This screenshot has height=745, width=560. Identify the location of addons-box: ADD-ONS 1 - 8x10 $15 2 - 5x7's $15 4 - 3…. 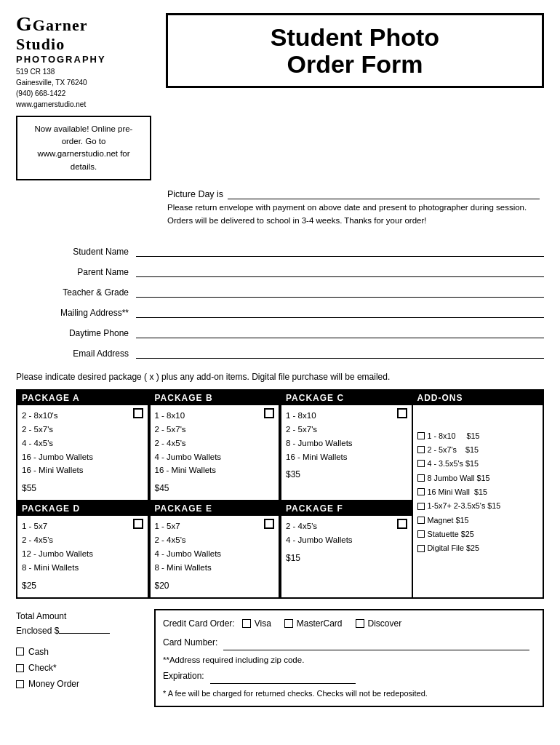
(477, 494).